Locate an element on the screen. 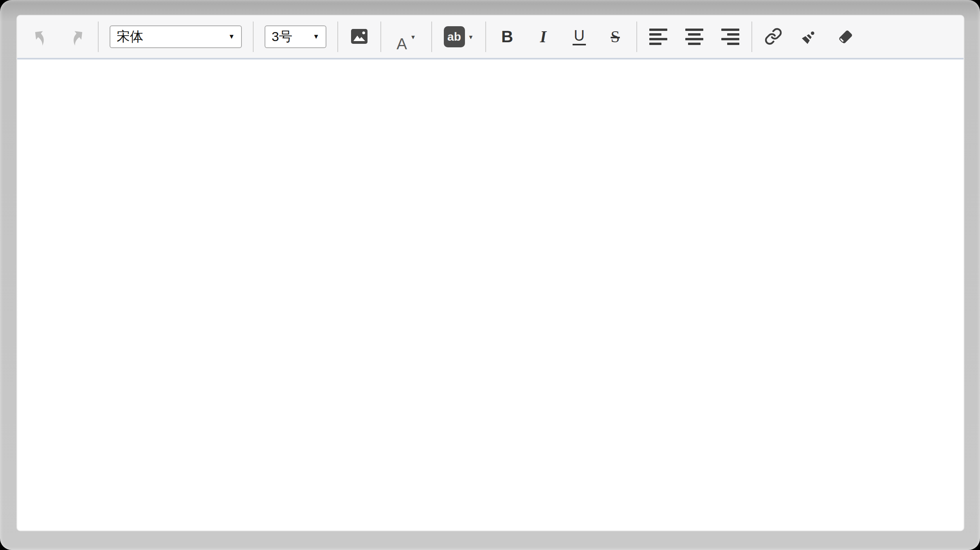 The width and height of the screenshot is (980, 550). font-family-select: 宋体 ▼ is located at coordinates (176, 37).